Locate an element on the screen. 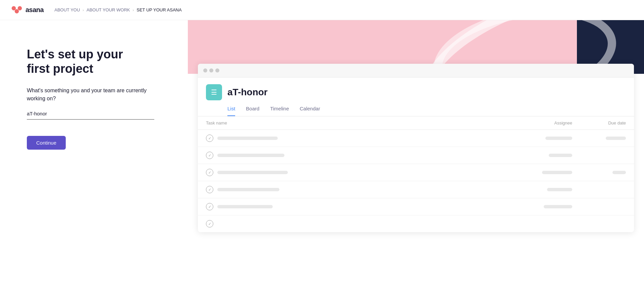 Image resolution: width=644 pixels, height=308 pixels. th-due-date: Due date is located at coordinates (599, 123).